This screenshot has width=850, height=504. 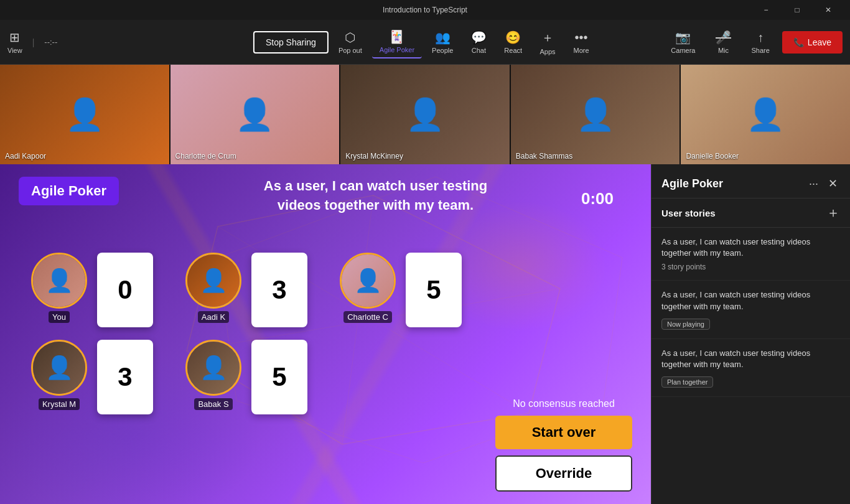 I want to click on title-bar: Introduction to TypeScript − □ ✕, so click(x=425, y=10).